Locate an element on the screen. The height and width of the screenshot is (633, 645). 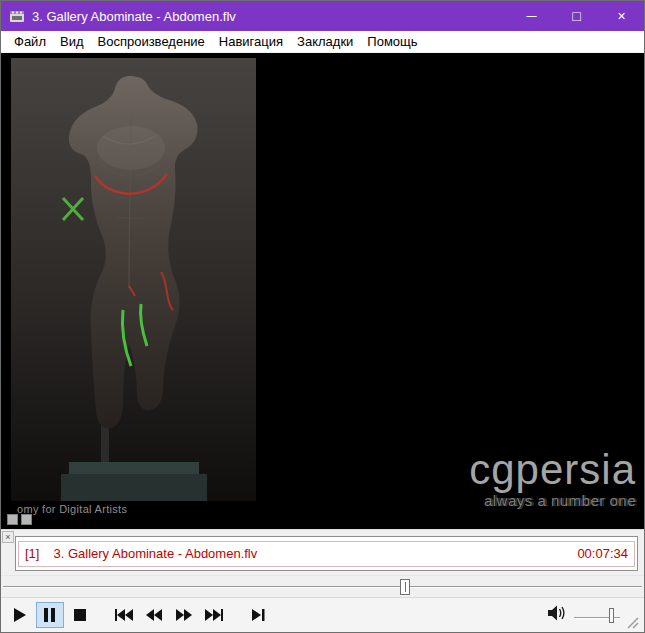
pause-icon is located at coordinates (50, 615).